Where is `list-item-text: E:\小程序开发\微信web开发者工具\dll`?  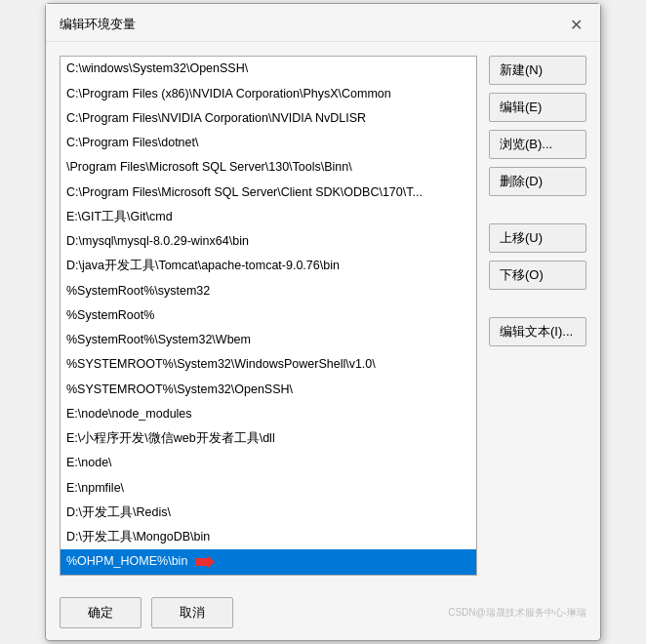
list-item-text: E:\小程序开发\微信web开发者工具\dll is located at coordinates (171, 438).